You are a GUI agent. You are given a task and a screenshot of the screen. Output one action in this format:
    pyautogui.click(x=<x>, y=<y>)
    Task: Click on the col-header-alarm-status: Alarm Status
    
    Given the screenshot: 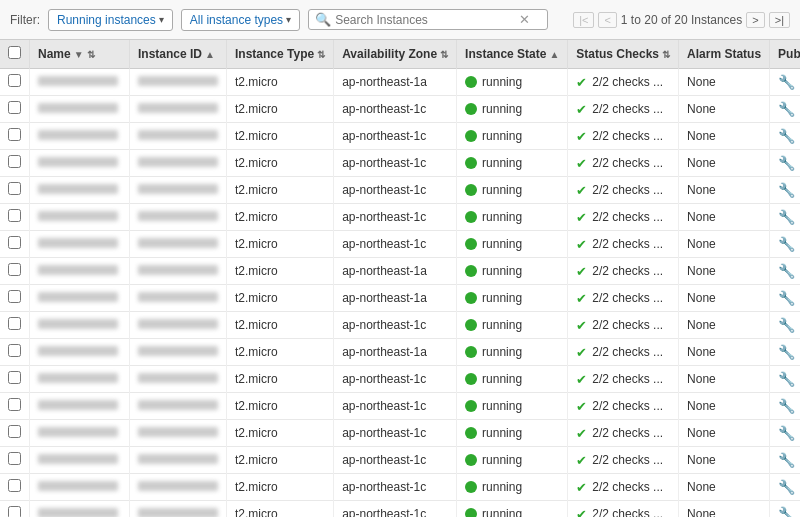 What is the action you would take?
    pyautogui.click(x=724, y=54)
    